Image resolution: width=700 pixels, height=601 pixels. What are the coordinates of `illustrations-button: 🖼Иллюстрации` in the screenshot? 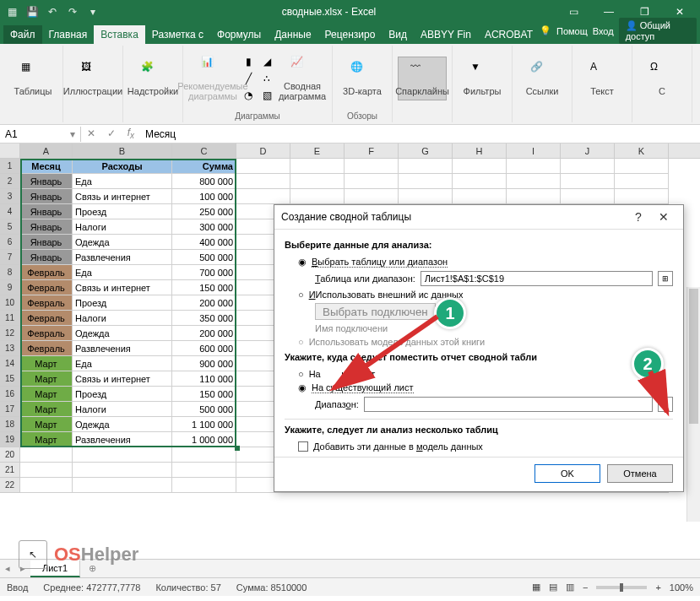 It's located at (93, 79).